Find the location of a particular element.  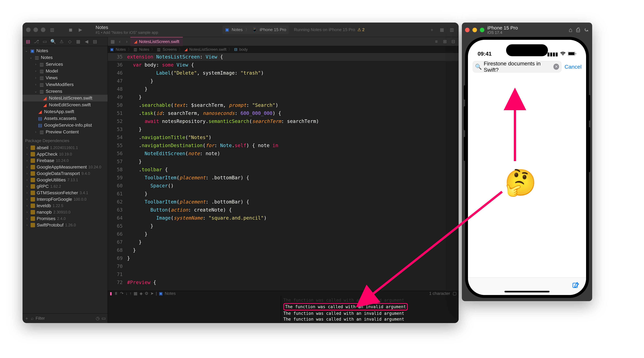

tree-folder: ›▥Services is located at coordinates (65, 64).